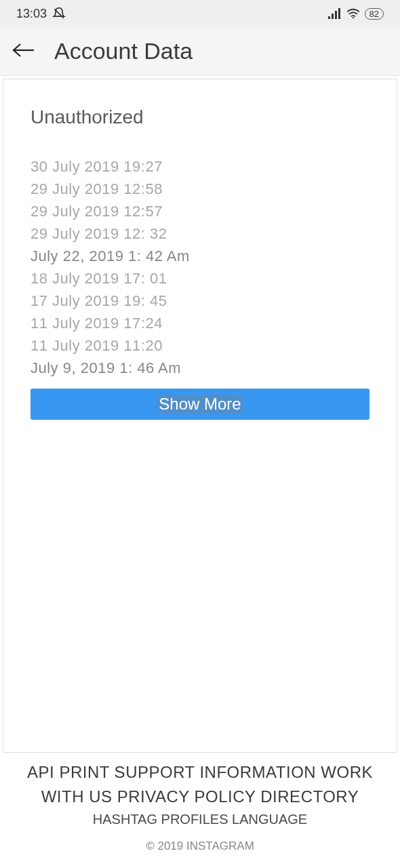 The height and width of the screenshot is (868, 400). I want to click on battery-indicator: 82, so click(374, 14).